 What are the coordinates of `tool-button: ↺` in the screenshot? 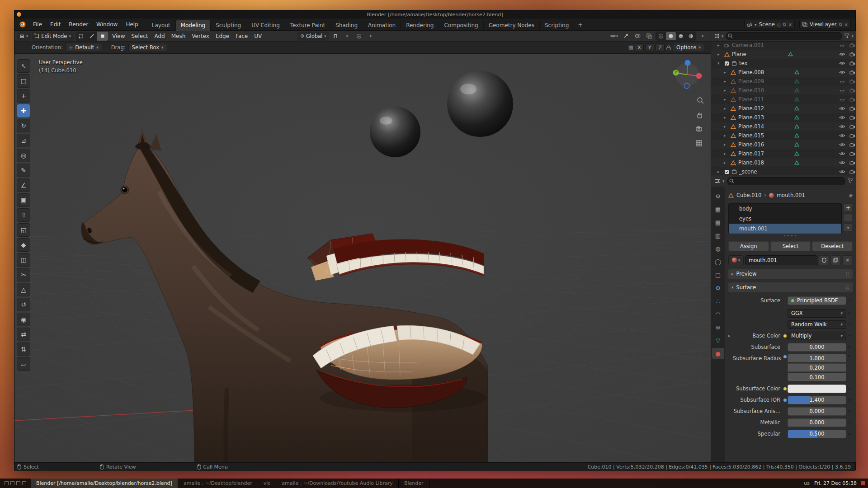 It's located at (24, 305).